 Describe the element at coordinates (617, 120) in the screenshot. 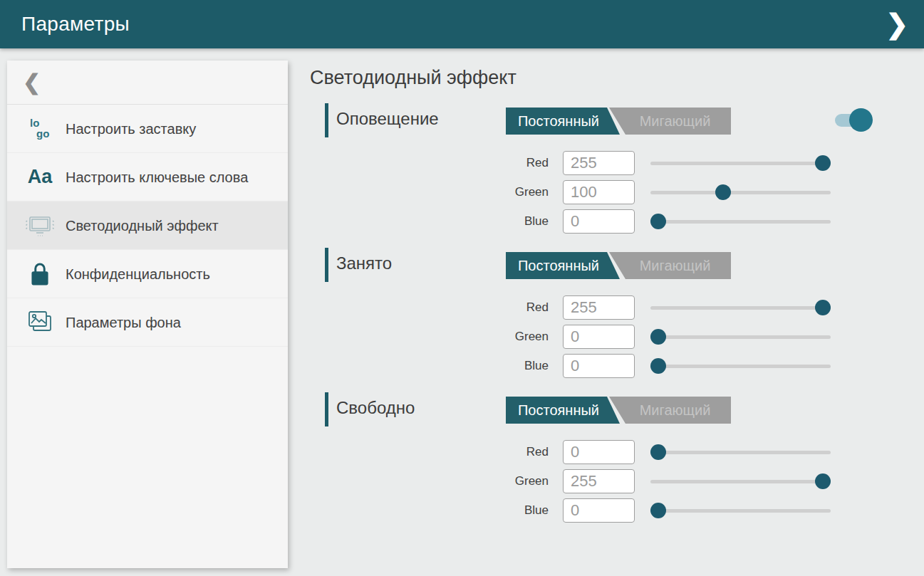

I see `section-header: Оповещение Постоянный Мигающий` at that location.